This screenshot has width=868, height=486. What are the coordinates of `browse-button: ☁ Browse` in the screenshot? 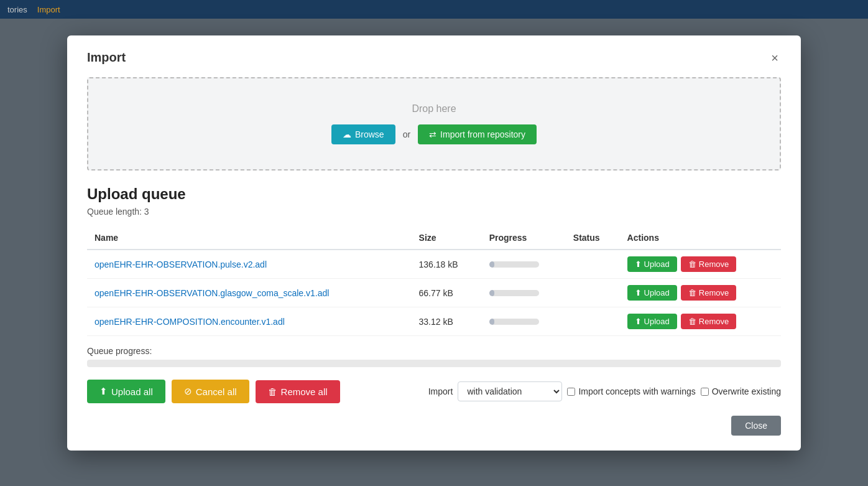 It's located at (363, 134).